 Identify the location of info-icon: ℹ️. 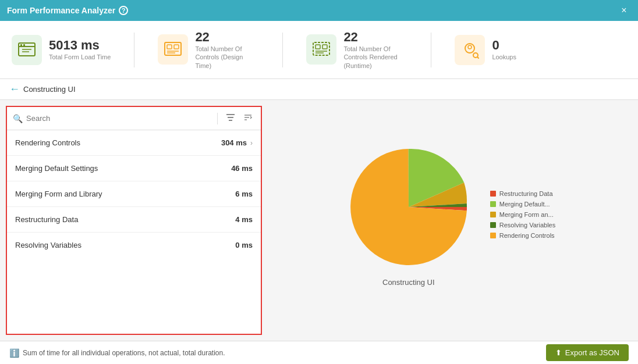
(14, 353).